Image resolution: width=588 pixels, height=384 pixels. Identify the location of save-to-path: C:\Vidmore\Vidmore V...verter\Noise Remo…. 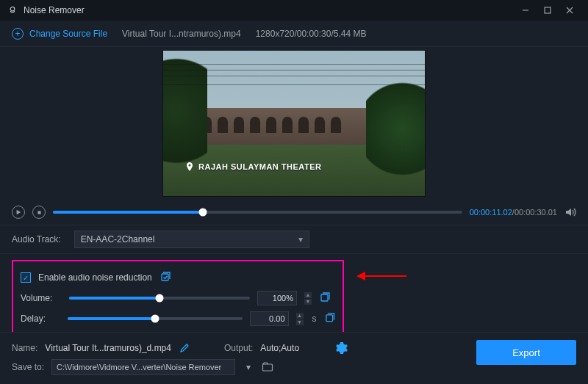
(143, 367).